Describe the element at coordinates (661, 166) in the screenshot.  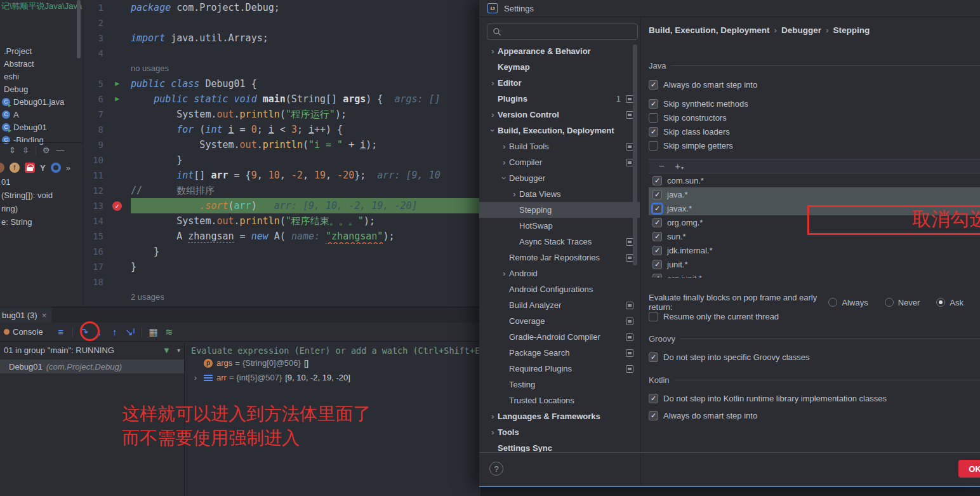
I see `remove-class-button: −` at that location.